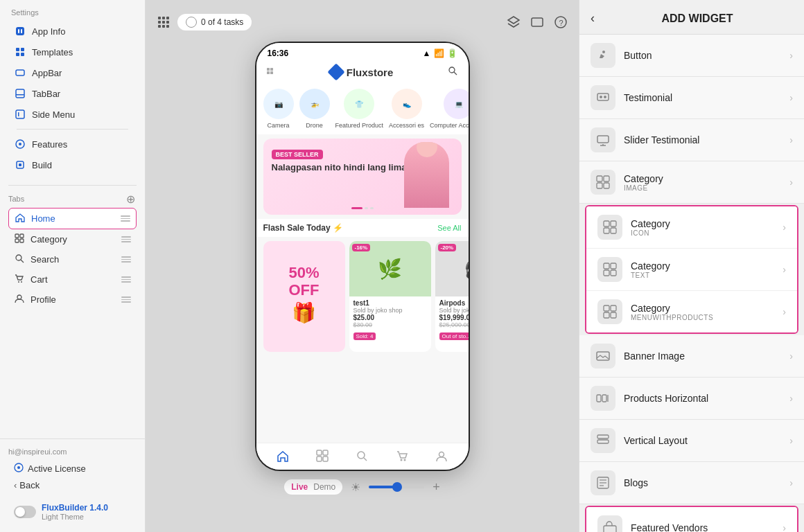 The image size is (804, 532). What do you see at coordinates (561, 22) in the screenshot?
I see `help-icon: ?` at bounding box center [561, 22].